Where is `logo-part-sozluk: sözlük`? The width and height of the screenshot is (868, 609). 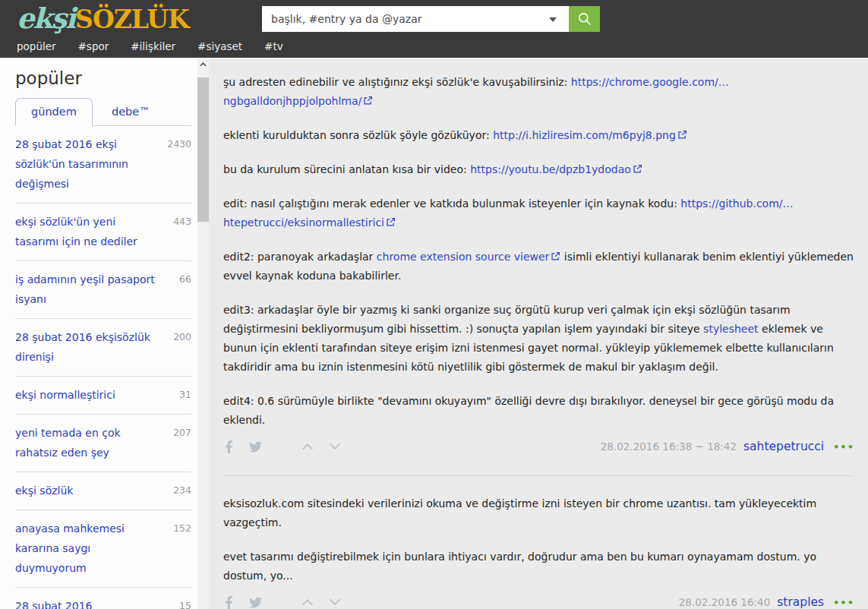 logo-part-sozluk: sözlük is located at coordinates (132, 20).